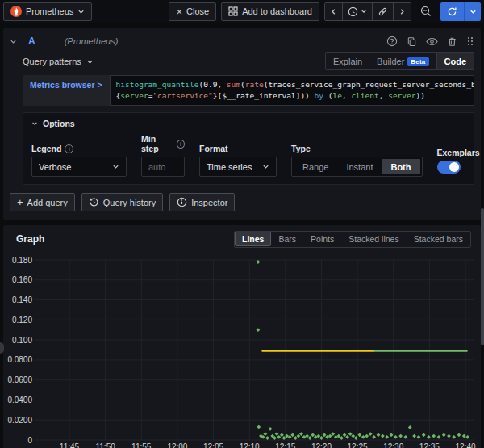 Image resolution: width=484 pixels, height=448 pixels. Describe the element at coordinates (23, 279) in the screenshot. I see `svg-text: 0.160` at that location.